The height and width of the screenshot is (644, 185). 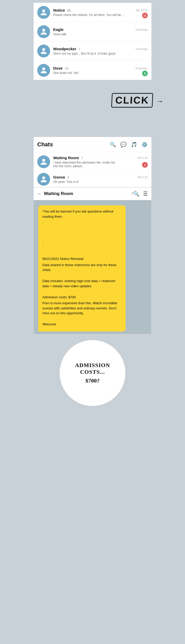 I want to click on chat-name-notice: Notice, so click(x=59, y=10).